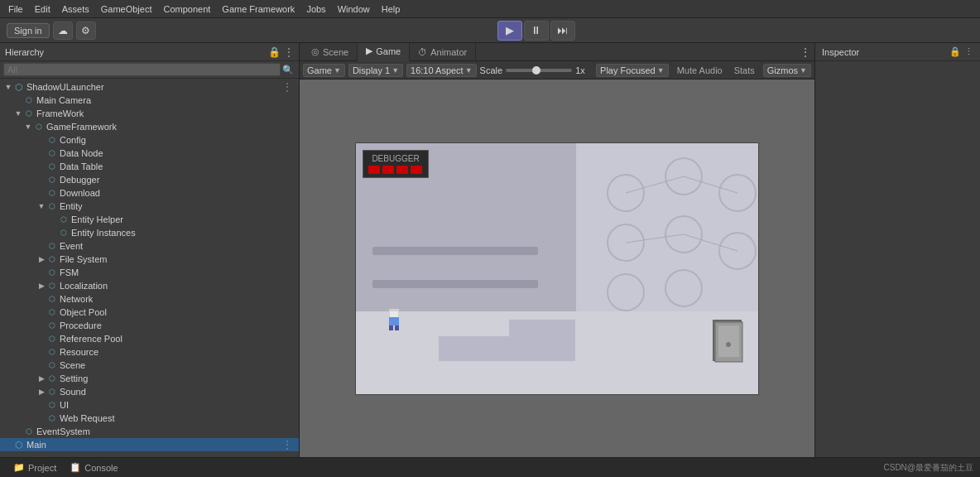  Describe the element at coordinates (700, 70) in the screenshot. I see `game-mute-button: Mute Audio` at that location.